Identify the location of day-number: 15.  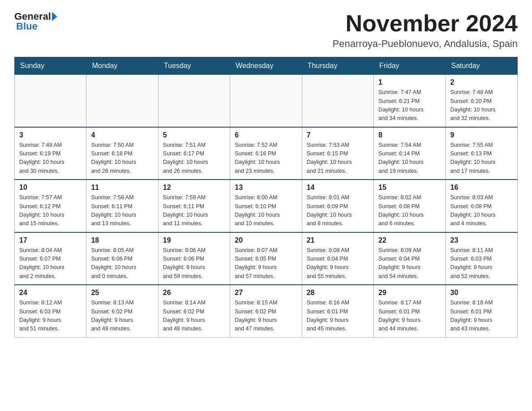
(409, 188).